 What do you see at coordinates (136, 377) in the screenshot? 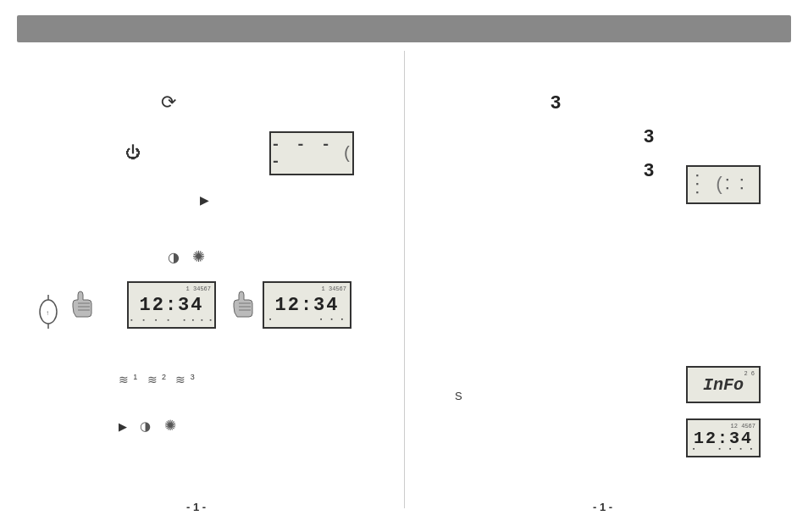
I see `wave-sup-1: 1` at bounding box center [136, 377].